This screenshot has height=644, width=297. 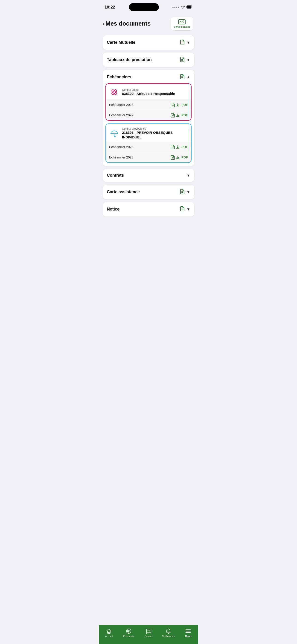 What do you see at coordinates (188, 633) in the screenshot?
I see `nav-item-menu: Menu` at bounding box center [188, 633].